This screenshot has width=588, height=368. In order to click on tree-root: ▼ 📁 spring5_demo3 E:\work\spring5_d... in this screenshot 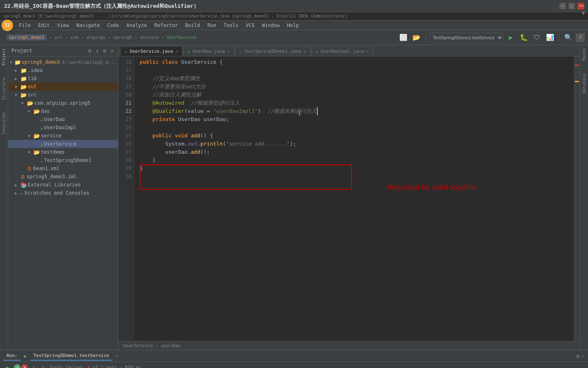, I will do `click(63, 62)`.